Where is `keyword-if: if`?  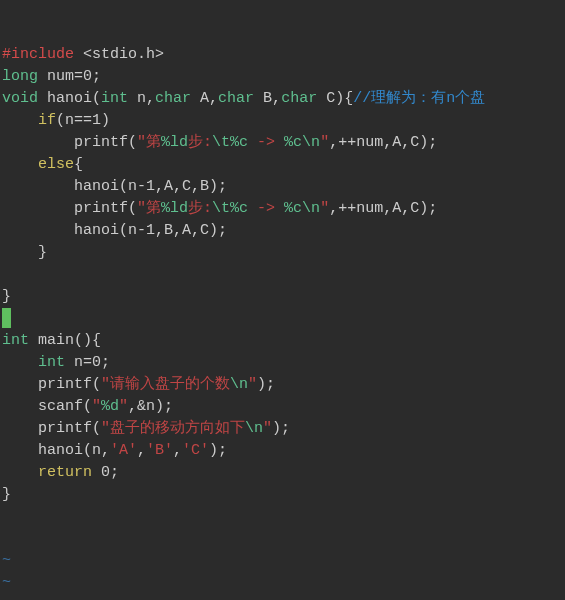
keyword-if: if is located at coordinates (47, 120).